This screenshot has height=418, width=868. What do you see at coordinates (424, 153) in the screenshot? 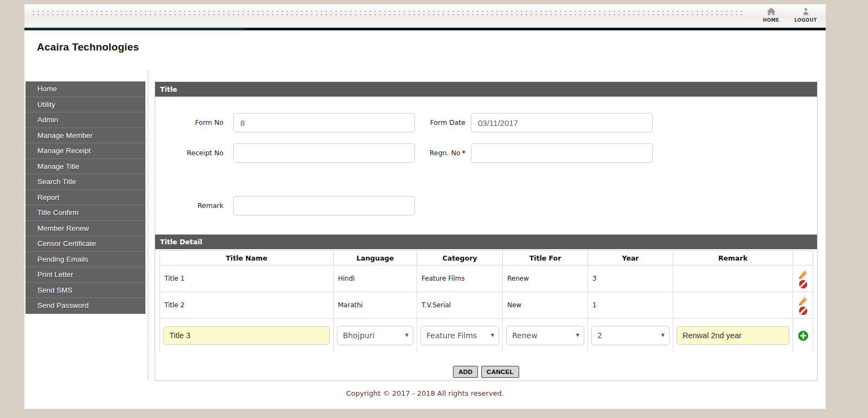
I see `regn-no-label: Regn. No*` at bounding box center [424, 153].